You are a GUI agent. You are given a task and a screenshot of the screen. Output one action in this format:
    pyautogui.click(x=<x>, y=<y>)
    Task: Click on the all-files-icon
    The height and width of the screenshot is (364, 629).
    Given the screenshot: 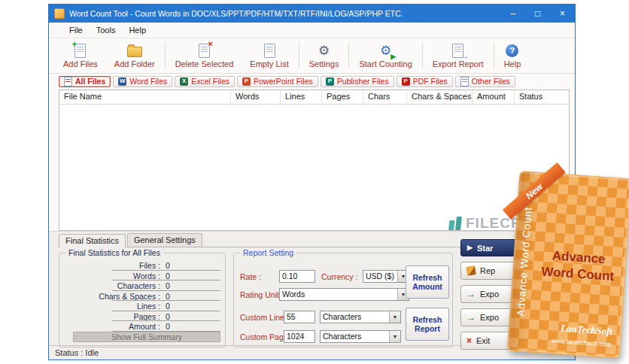 What is the action you would take?
    pyautogui.click(x=68, y=81)
    